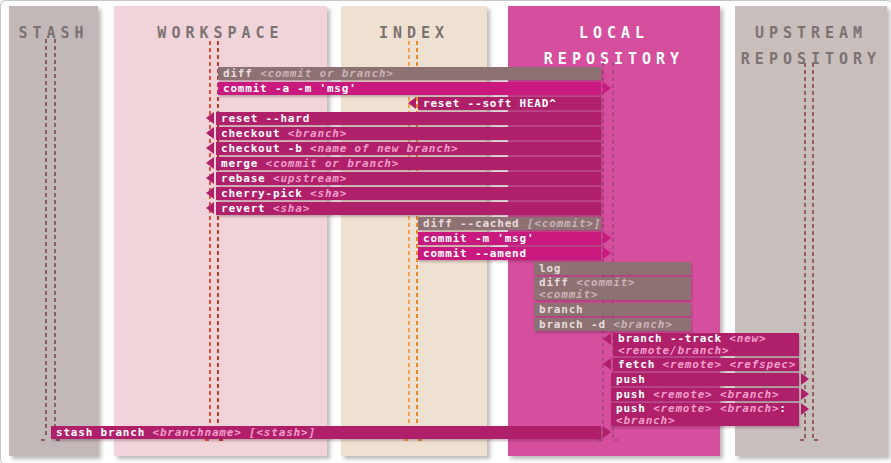 This screenshot has height=463, width=891. I want to click on column-title-local-repository: LOCAL REPOSITORY, so click(614, 39).